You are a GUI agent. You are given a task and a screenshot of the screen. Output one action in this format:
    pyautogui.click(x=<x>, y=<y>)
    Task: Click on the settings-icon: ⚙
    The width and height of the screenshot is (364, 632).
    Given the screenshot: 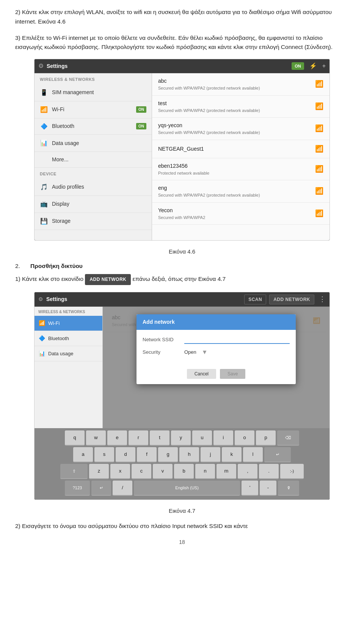 What is the action you would take?
    pyautogui.click(x=41, y=66)
    